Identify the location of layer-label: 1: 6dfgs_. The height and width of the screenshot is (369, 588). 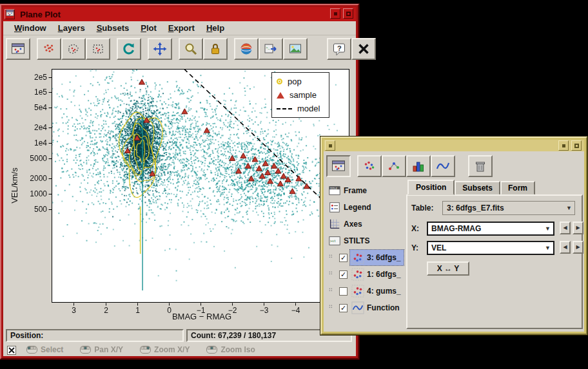
(384, 274).